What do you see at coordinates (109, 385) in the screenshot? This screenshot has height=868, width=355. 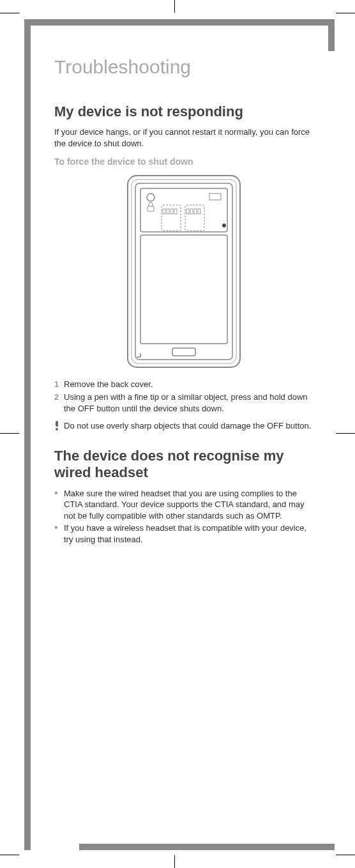 I see `step-text: Remove the back cover.` at bounding box center [109, 385].